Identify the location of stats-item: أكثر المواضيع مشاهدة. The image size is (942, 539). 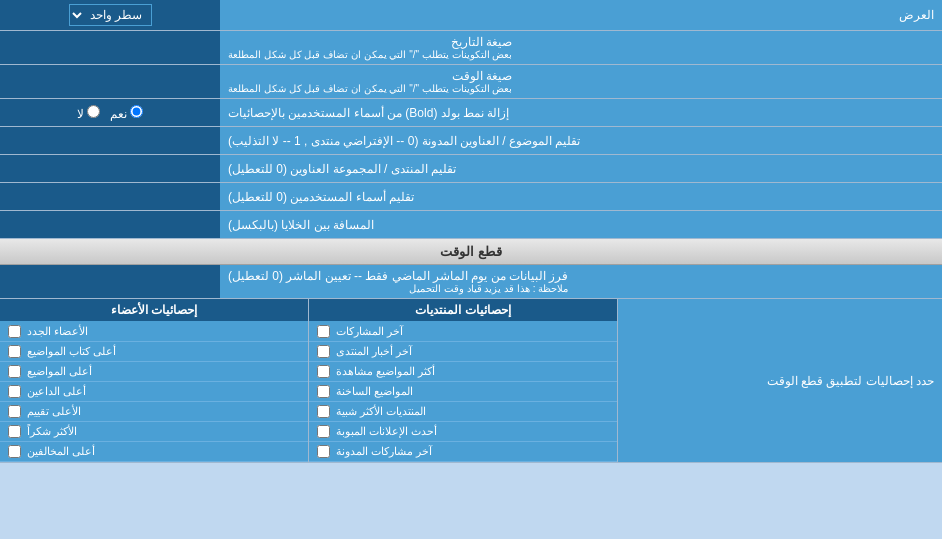
(463, 372).